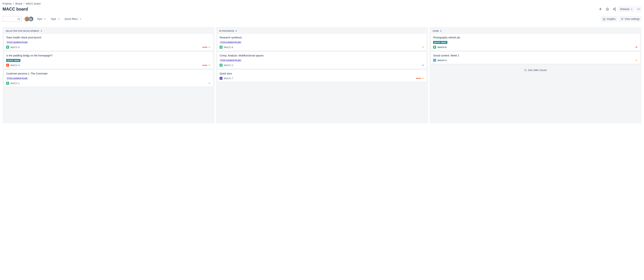  I want to click on card-title: Social content: Week 2, so click(536, 56).